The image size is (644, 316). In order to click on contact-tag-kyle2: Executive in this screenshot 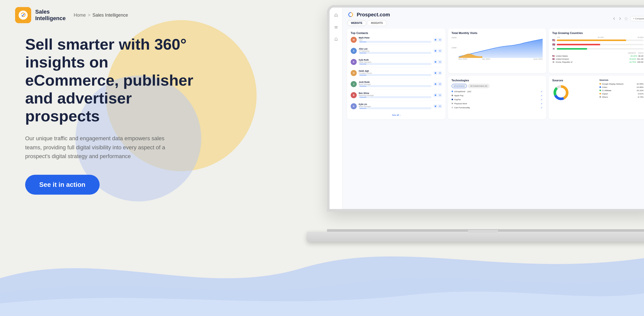, I will do `click(395, 108)`.